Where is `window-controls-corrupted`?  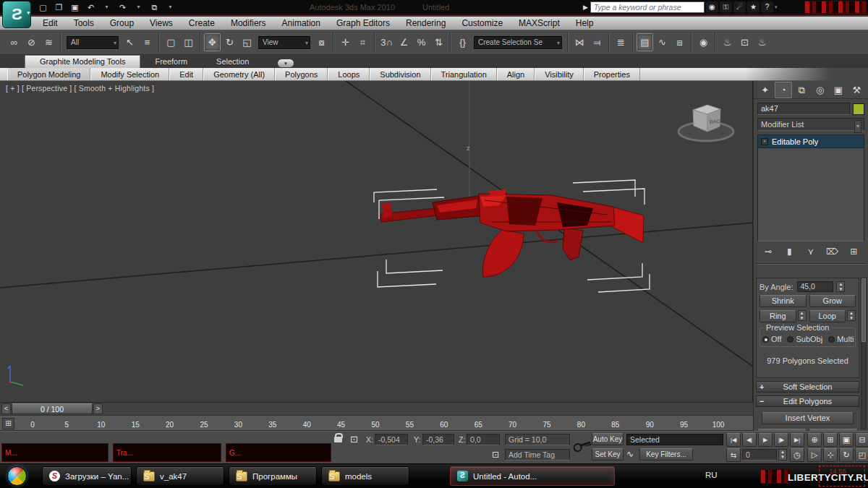
window-controls-corrupted is located at coordinates (835, 7).